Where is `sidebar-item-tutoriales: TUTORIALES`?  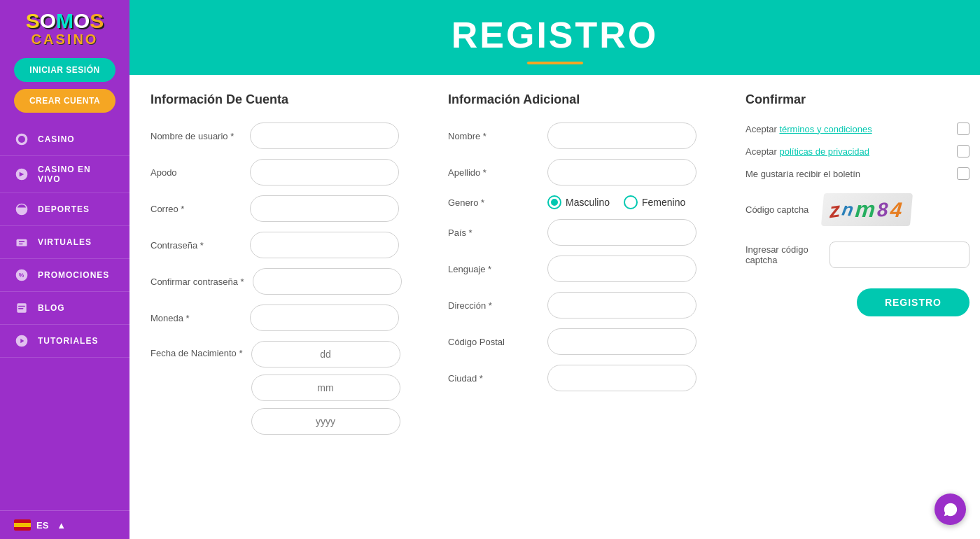
sidebar-item-tutoriales: TUTORIALES is located at coordinates (64, 342).